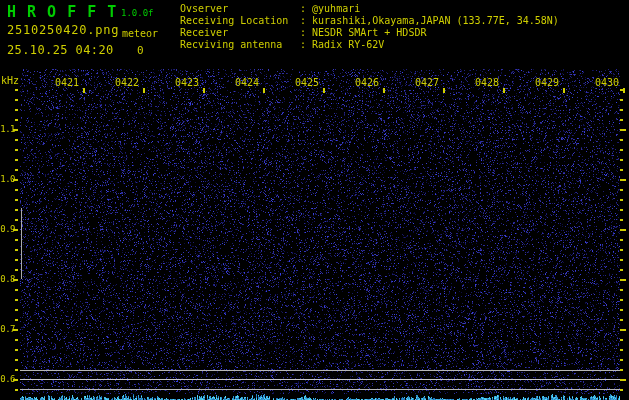  What do you see at coordinates (8, 179) in the screenshot?
I see `freq-tick-label: 1.0` at bounding box center [8, 179].